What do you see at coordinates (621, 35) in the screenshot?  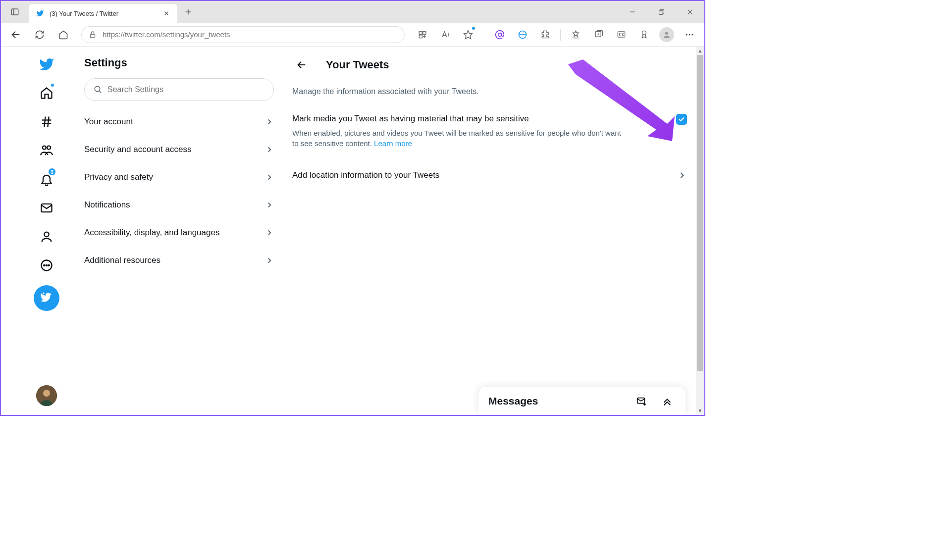 I see `math-solver-icon` at bounding box center [621, 35].